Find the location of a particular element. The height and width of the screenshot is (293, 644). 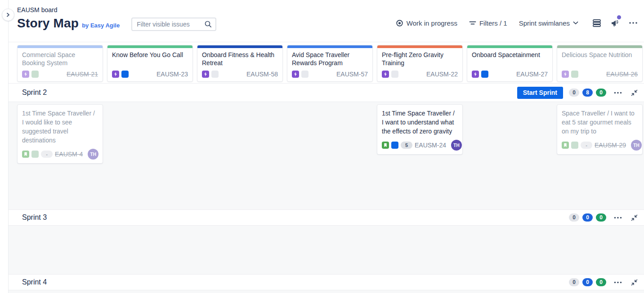

expand-sidebar-button is located at coordinates (8, 15).